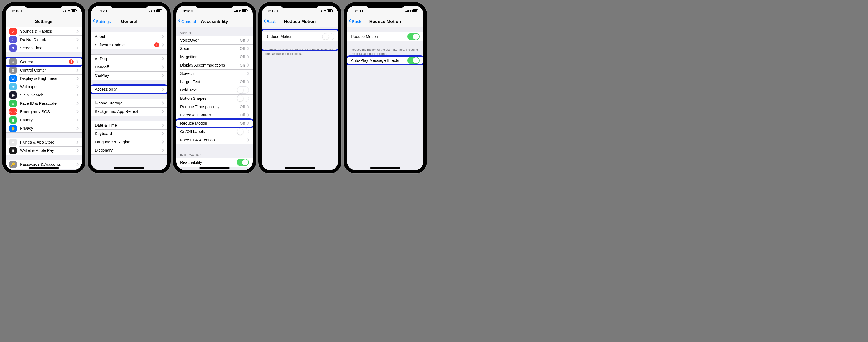 This screenshot has width=868, height=342. Describe the element at coordinates (210, 106) in the screenshot. I see `row-label: Reduce Transparency` at that location.